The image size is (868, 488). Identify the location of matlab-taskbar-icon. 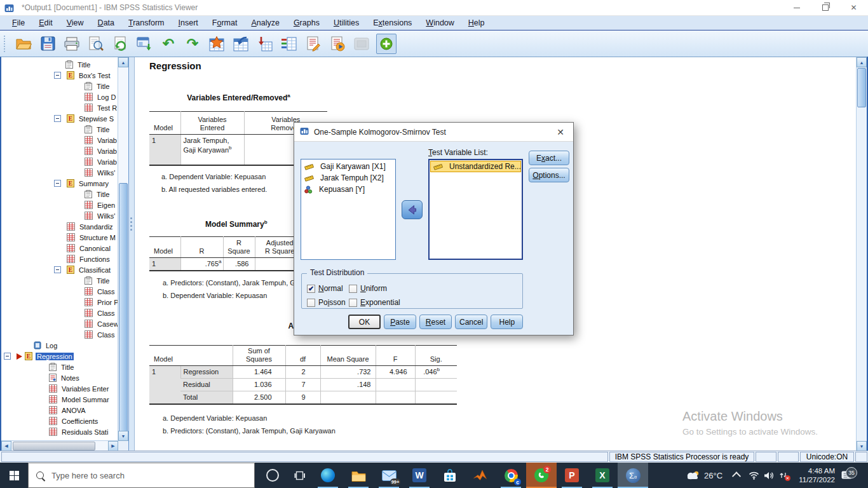
(480, 475).